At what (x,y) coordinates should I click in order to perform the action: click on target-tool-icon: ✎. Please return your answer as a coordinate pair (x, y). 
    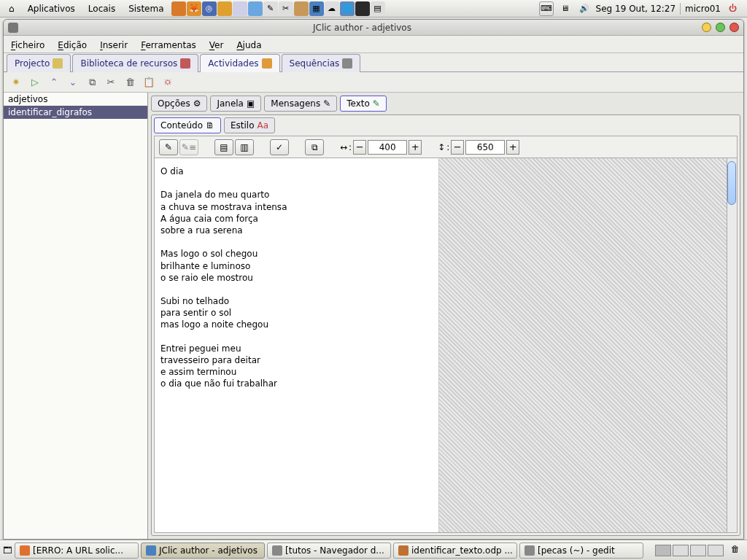
    Looking at the image, I should click on (169, 147).